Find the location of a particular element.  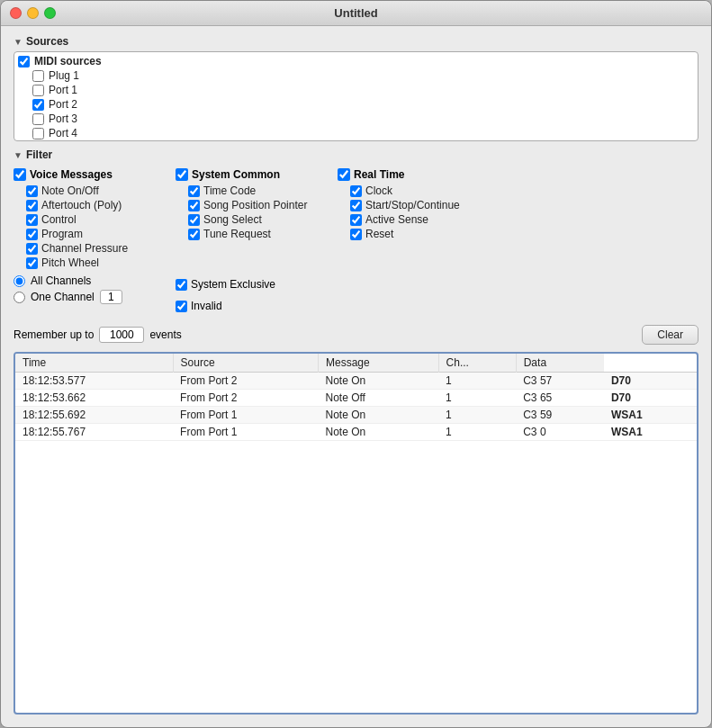

real-time-header: Real Time is located at coordinates (428, 175).